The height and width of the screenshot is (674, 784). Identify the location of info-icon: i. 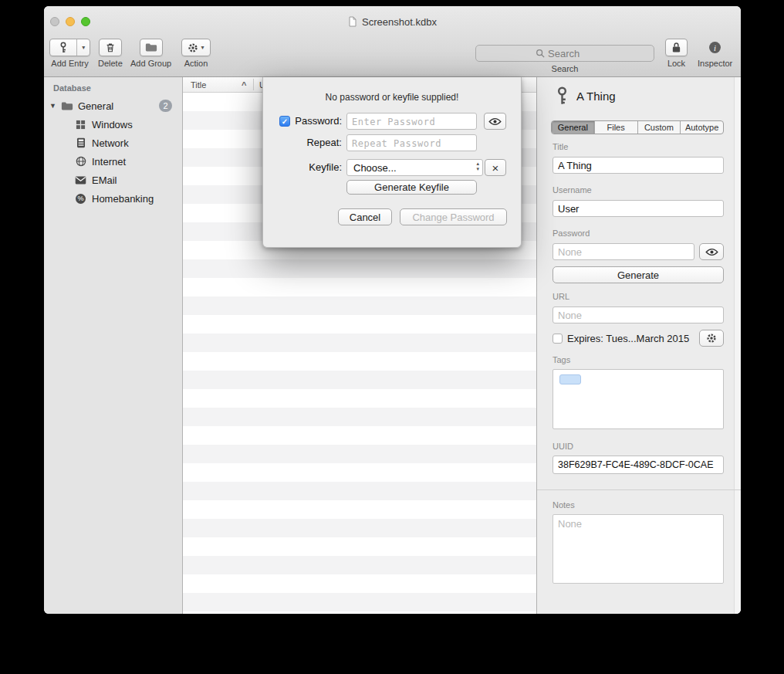
(715, 48).